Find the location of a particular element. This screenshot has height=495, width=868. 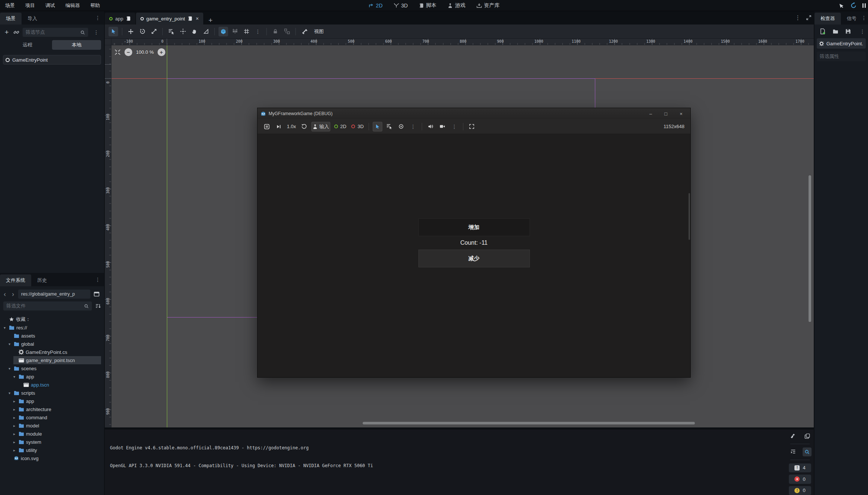

pan-tool is located at coordinates (194, 32).